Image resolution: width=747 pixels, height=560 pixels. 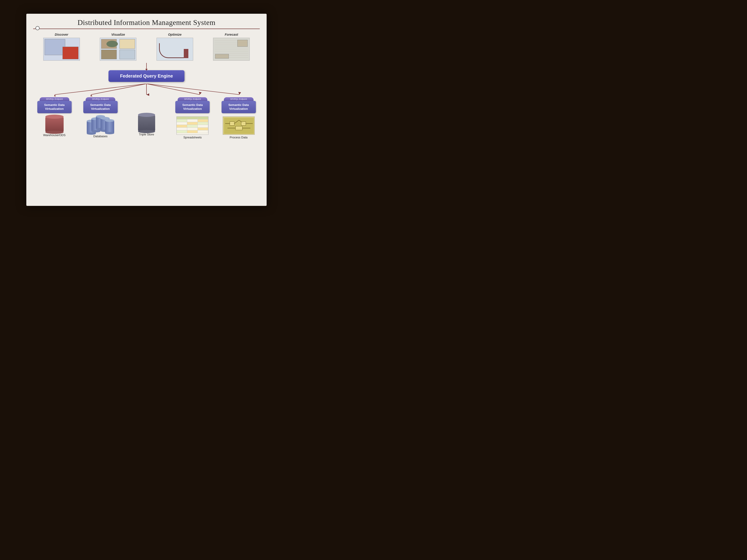 I want to click on title-underline, so click(x=147, y=29).